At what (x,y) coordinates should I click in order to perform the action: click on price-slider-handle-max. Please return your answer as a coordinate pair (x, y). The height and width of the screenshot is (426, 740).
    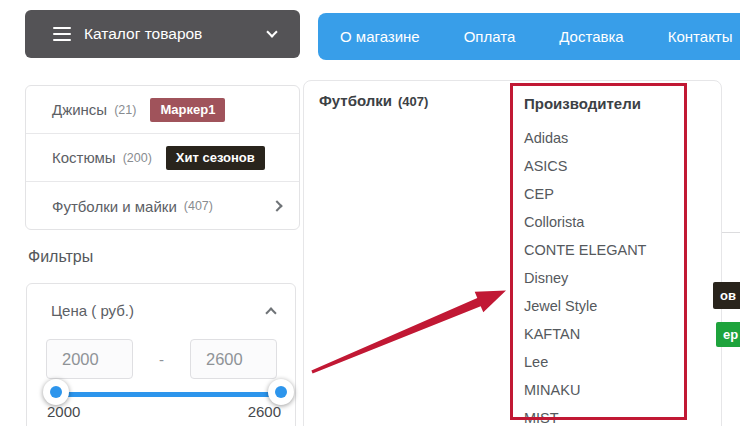
    Looking at the image, I should click on (281, 392).